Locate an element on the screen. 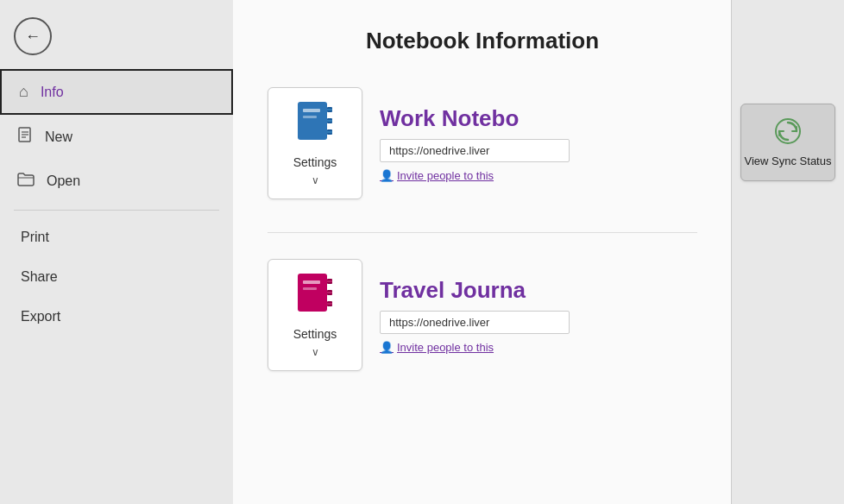 The image size is (844, 504). open-icon is located at coordinates (26, 181).